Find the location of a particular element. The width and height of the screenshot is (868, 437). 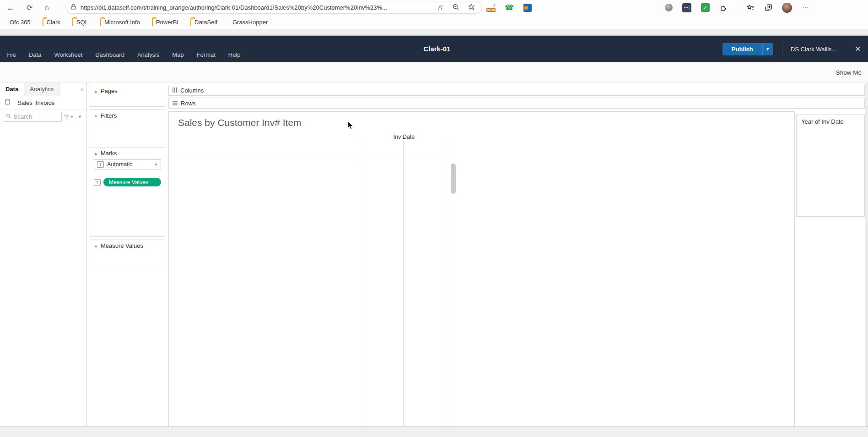

year-filter-card: Year of Inv Date is located at coordinates (830, 166).